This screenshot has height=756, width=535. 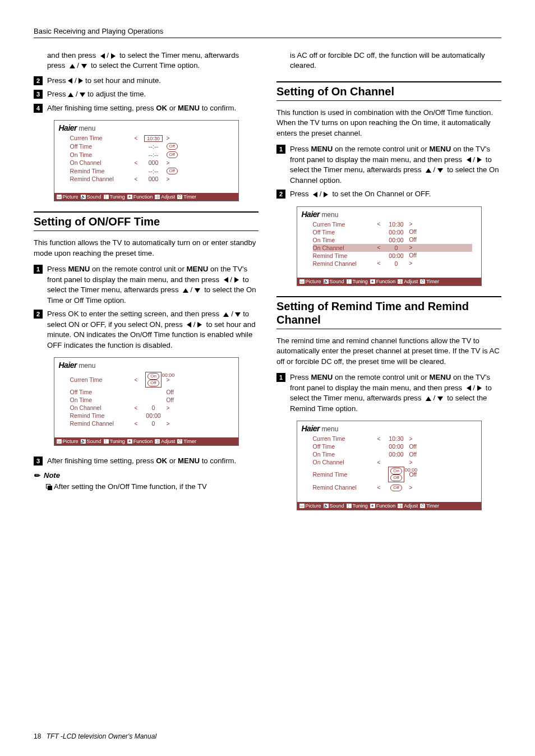 What do you see at coordinates (219, 461) in the screenshot?
I see `text: to confirm.` at bounding box center [219, 461].